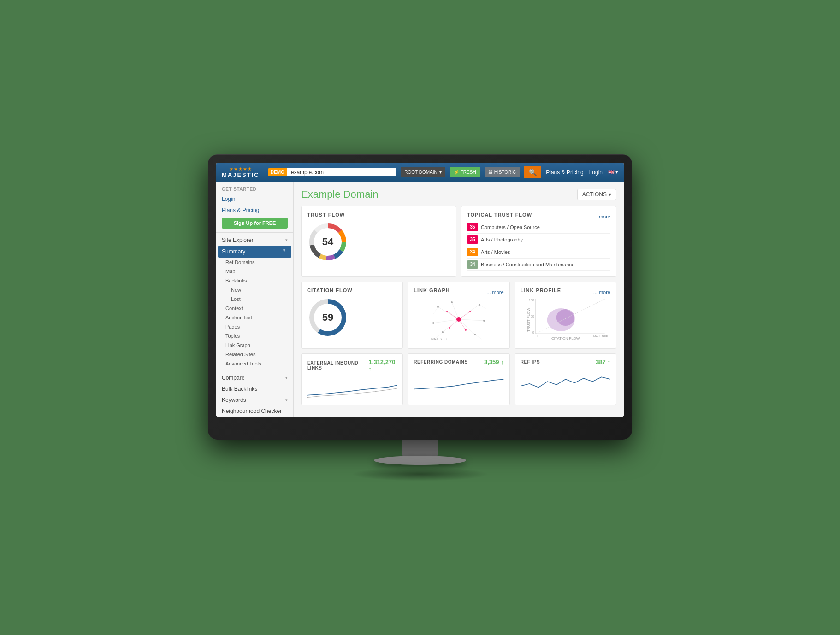 Image resolution: width=840 pixels, height=635 pixels. Describe the element at coordinates (254, 336) in the screenshot. I see `sidebar-item-topics: Topics` at that location.